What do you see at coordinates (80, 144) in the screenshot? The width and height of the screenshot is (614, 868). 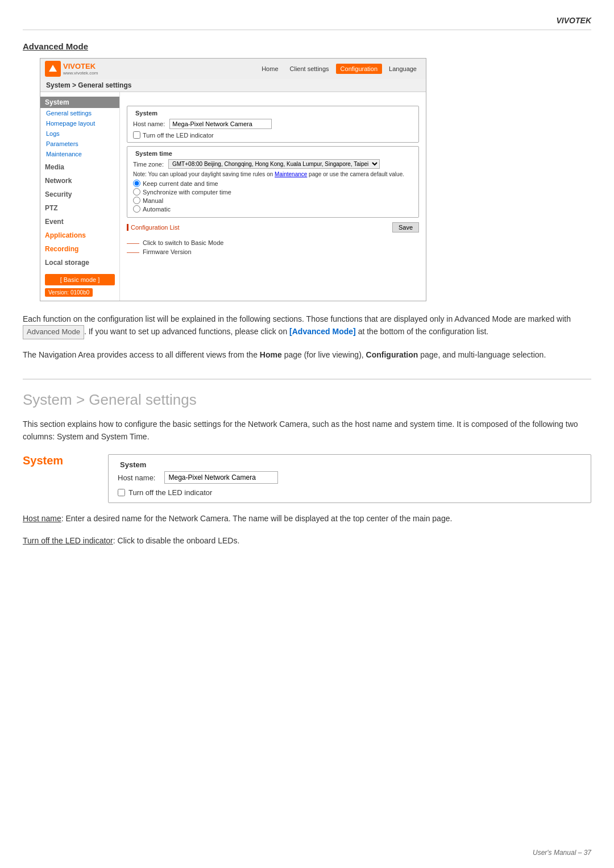 I see `sidebar-item-parameters: Parameters` at bounding box center [80, 144].